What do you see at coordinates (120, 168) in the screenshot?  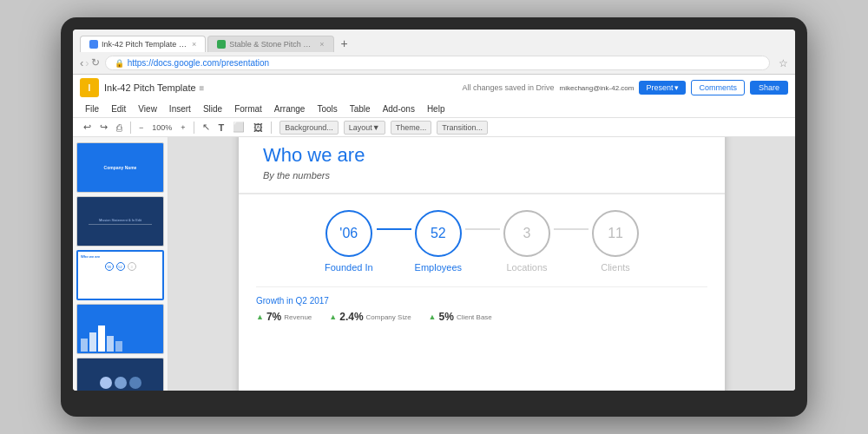 I see `slide-thumb-1: Company Name` at bounding box center [120, 168].